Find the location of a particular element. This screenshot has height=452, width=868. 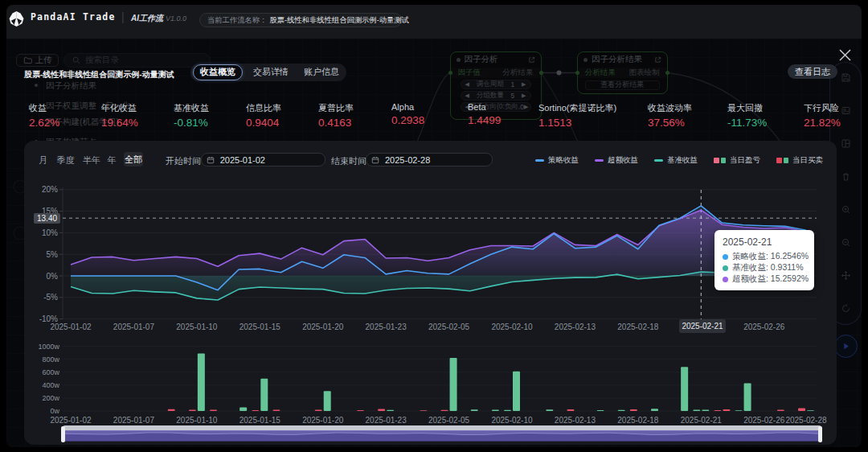

axis-label: 2025-02-28 is located at coordinates (806, 420).